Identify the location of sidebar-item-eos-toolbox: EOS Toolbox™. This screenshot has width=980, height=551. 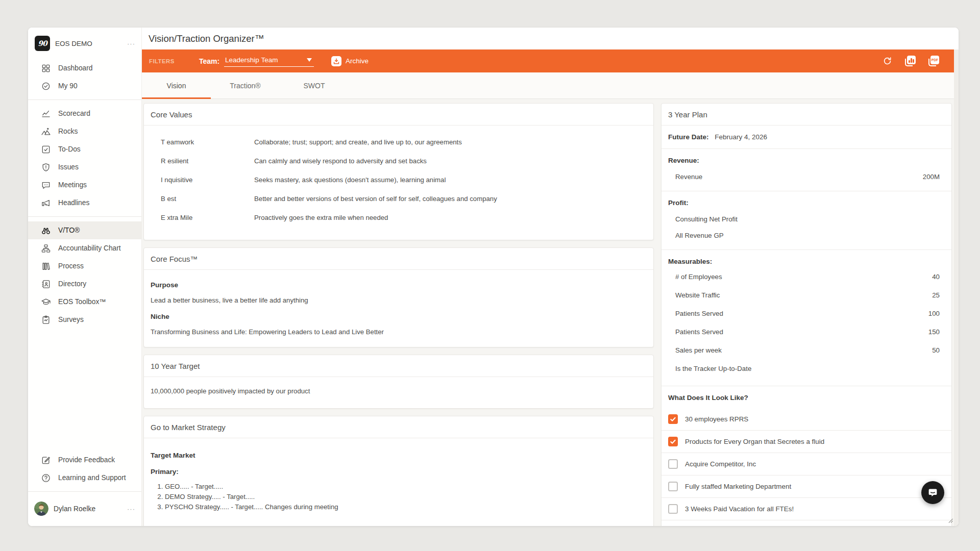
(85, 302).